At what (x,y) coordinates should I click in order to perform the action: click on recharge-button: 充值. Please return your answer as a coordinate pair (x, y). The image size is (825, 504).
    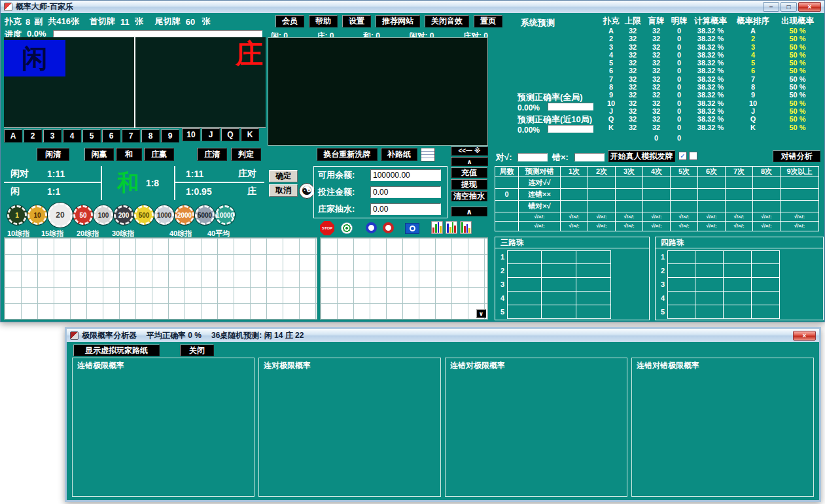
    Looking at the image, I should click on (469, 173).